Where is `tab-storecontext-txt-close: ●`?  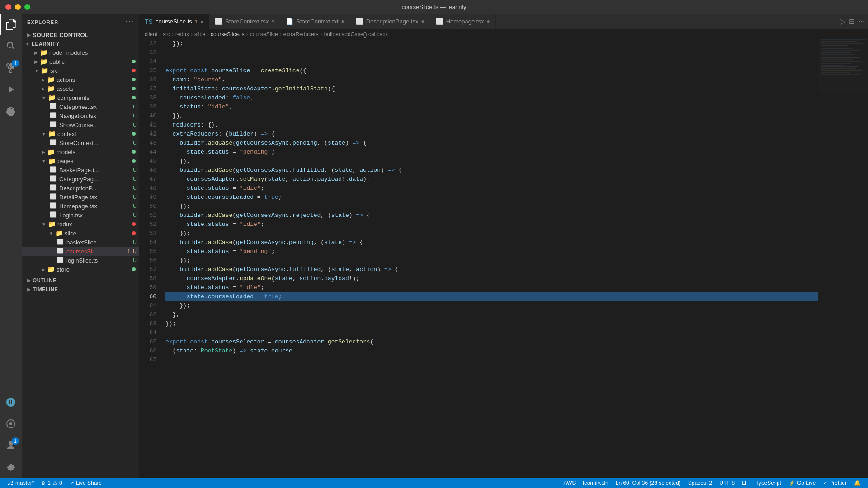
tab-storecontext-txt-close: ● is located at coordinates (343, 21).